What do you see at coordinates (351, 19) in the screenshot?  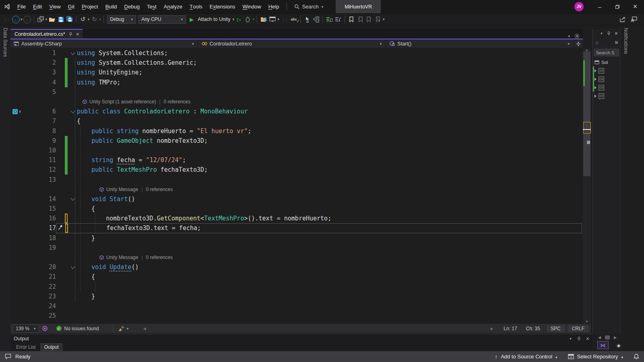 I see `toggle-bookmark-button` at bounding box center [351, 19].